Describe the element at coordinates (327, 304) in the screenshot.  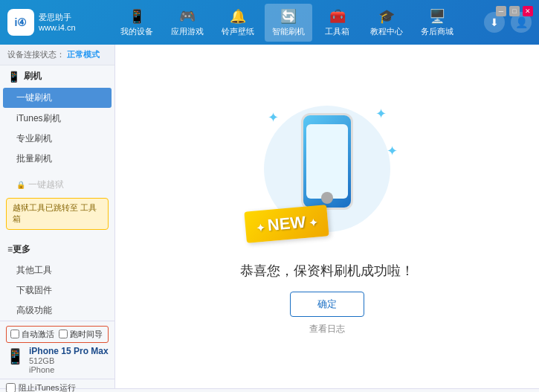
I see `confirm-button: 确定` at that location.